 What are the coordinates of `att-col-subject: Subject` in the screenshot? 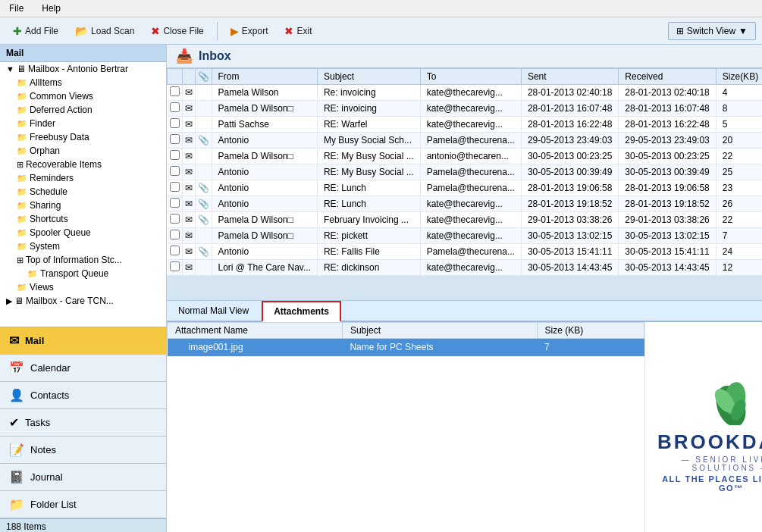 It's located at (440, 330).